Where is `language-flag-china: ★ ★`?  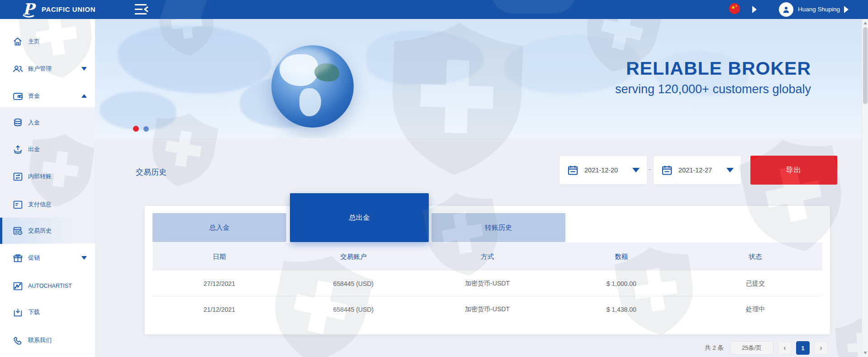 language-flag-china: ★ ★ is located at coordinates (735, 9).